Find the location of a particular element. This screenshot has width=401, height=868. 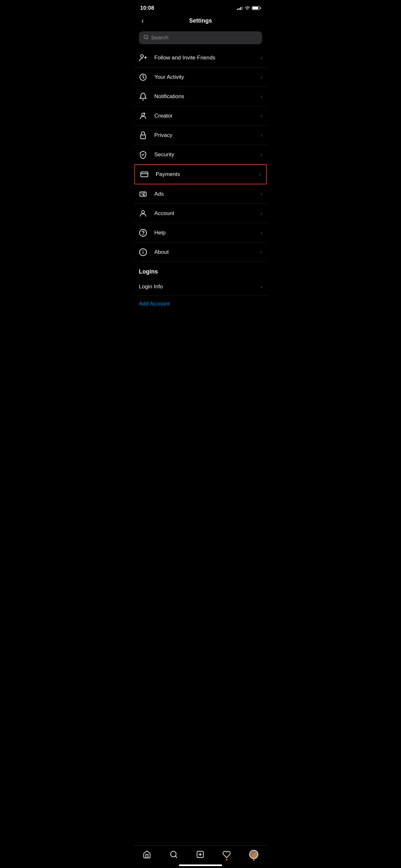

settings-item-account: Account › is located at coordinates (201, 214).